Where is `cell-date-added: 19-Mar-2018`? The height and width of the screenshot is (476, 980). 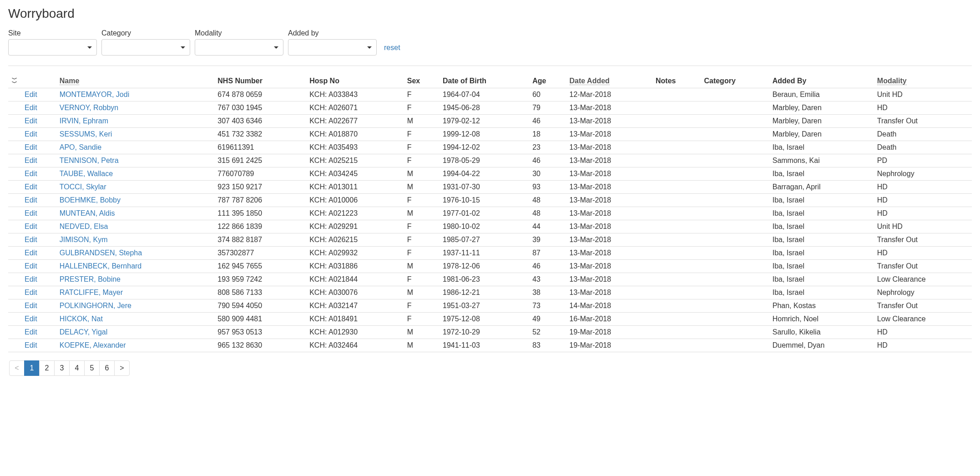 cell-date-added: 19-Mar-2018 is located at coordinates (609, 332).